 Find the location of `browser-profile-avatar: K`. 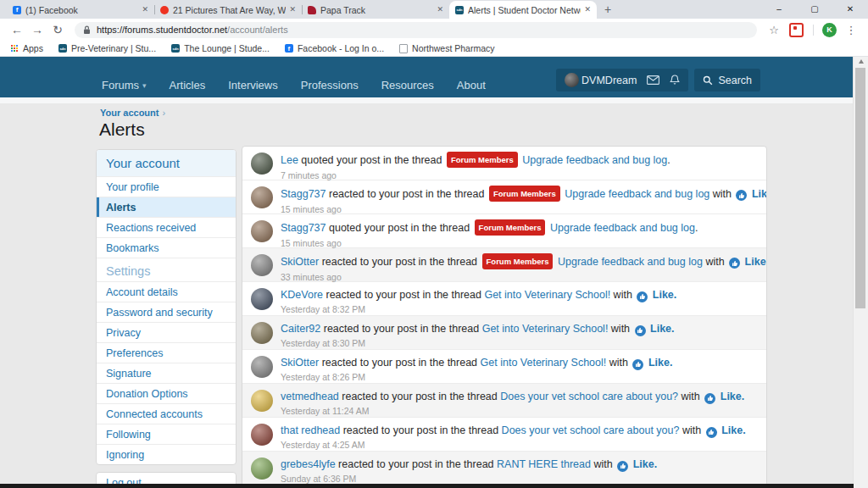

browser-profile-avatar: K is located at coordinates (829, 30).